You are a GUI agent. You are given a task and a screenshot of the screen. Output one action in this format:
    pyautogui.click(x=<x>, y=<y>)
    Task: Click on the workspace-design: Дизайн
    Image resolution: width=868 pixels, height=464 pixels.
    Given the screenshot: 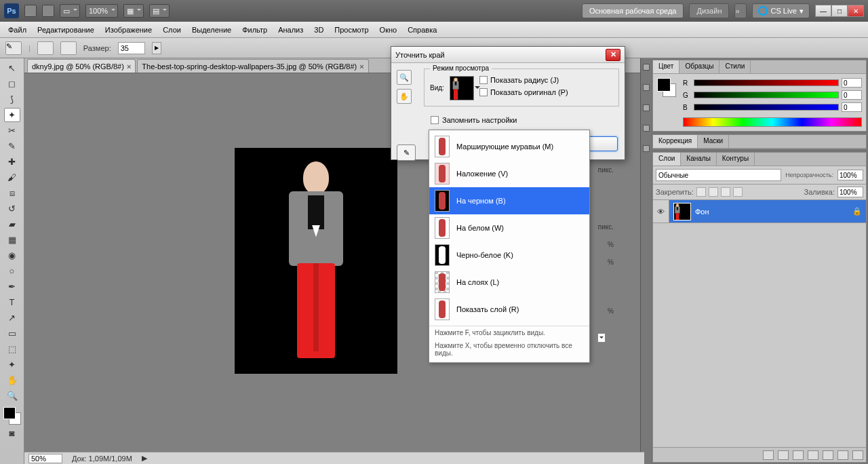 What is the action you would take?
    pyautogui.click(x=709, y=11)
    